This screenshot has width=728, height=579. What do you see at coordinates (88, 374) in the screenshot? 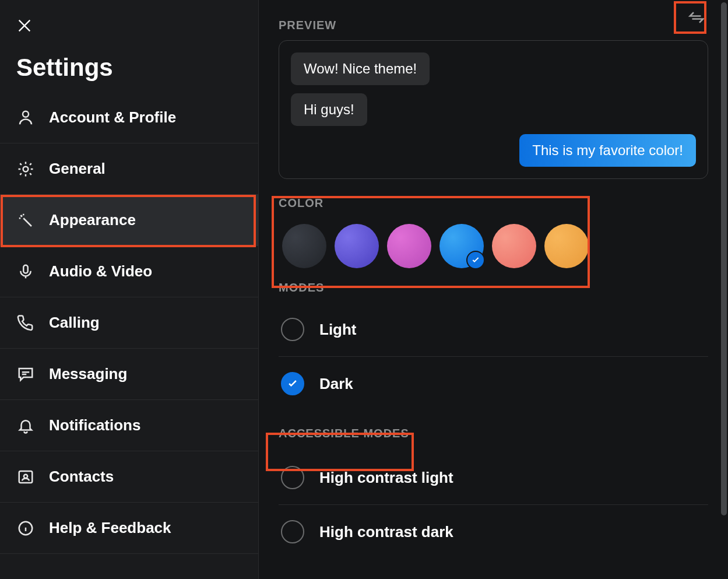
I see `sidebar-item-label: Messaging` at bounding box center [88, 374].